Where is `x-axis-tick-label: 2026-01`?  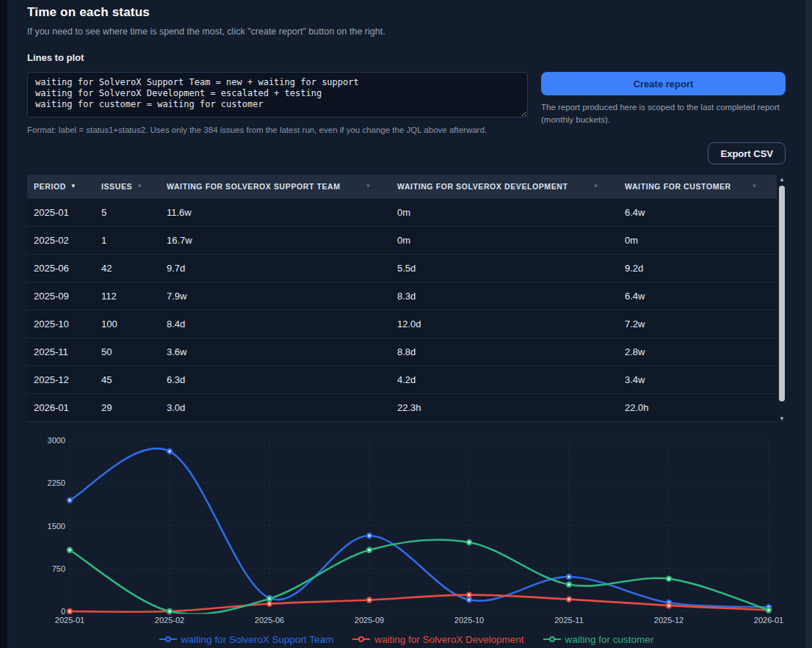 x-axis-tick-label: 2026-01 is located at coordinates (769, 620).